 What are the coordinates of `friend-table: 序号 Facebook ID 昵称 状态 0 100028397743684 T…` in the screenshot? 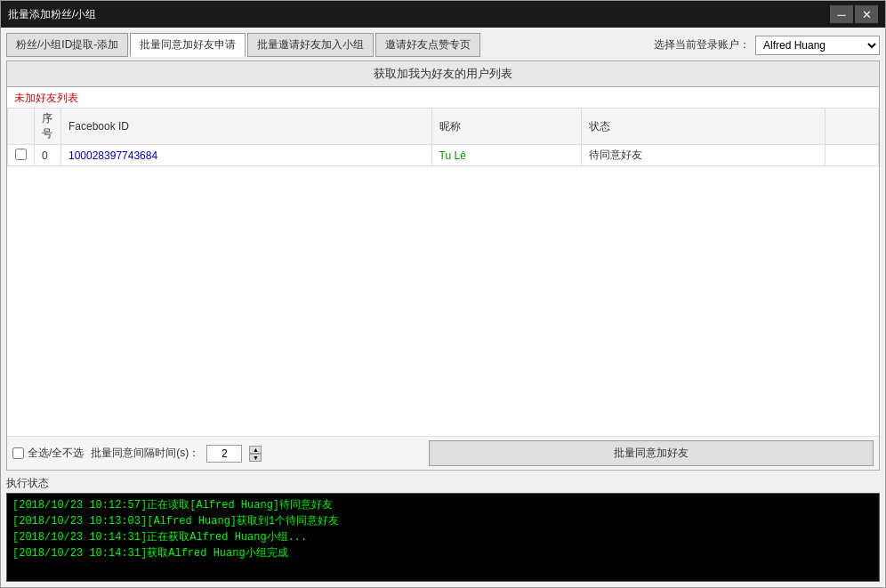 It's located at (443, 137).